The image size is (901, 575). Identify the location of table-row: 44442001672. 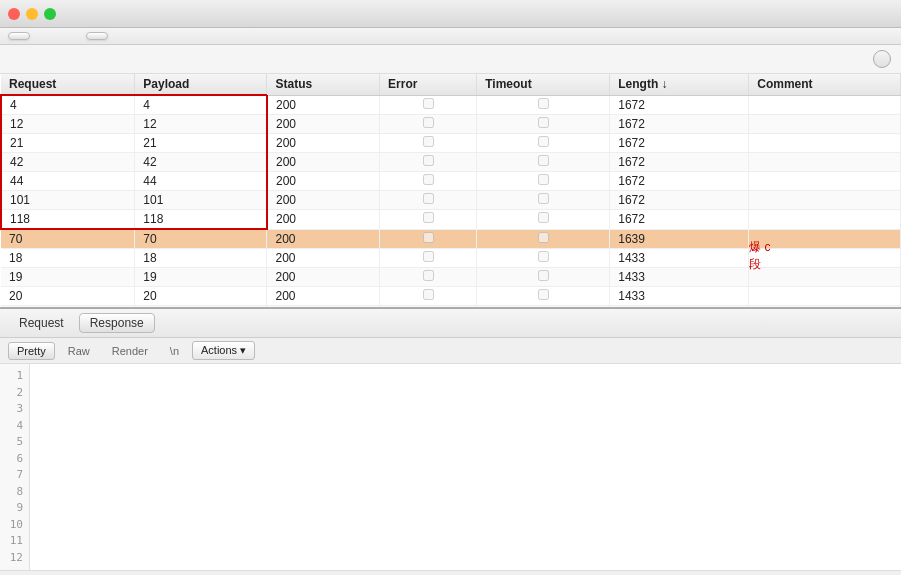
(451, 182).